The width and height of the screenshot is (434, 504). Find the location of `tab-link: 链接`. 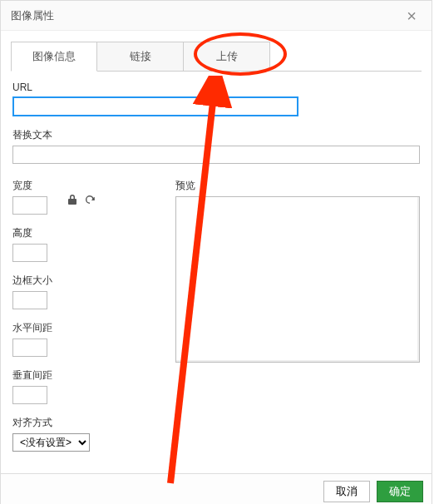

tab-link: 链接 is located at coordinates (141, 57).